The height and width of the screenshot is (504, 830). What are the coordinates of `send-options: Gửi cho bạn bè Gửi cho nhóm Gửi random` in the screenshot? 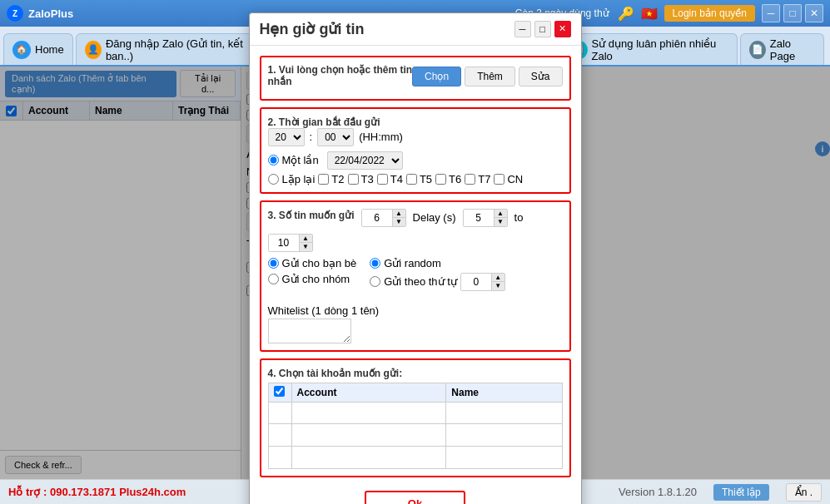 It's located at (415, 300).